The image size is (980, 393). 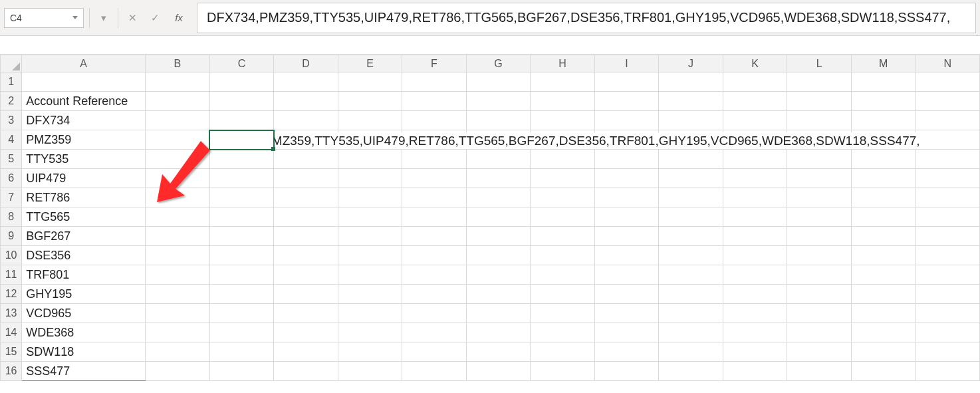 I want to click on cell-A7: RET786, so click(x=84, y=198).